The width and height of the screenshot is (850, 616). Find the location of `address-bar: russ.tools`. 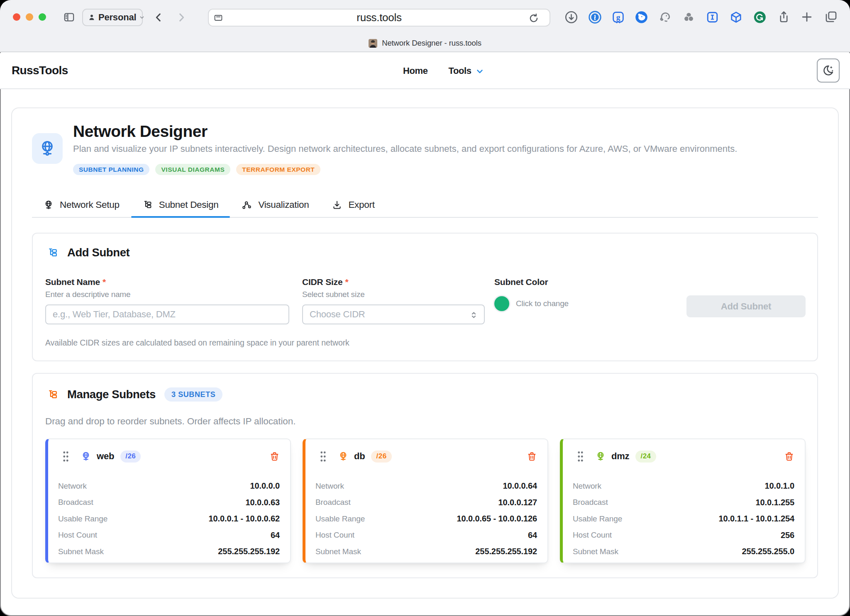

address-bar: russ.tools is located at coordinates (379, 17).